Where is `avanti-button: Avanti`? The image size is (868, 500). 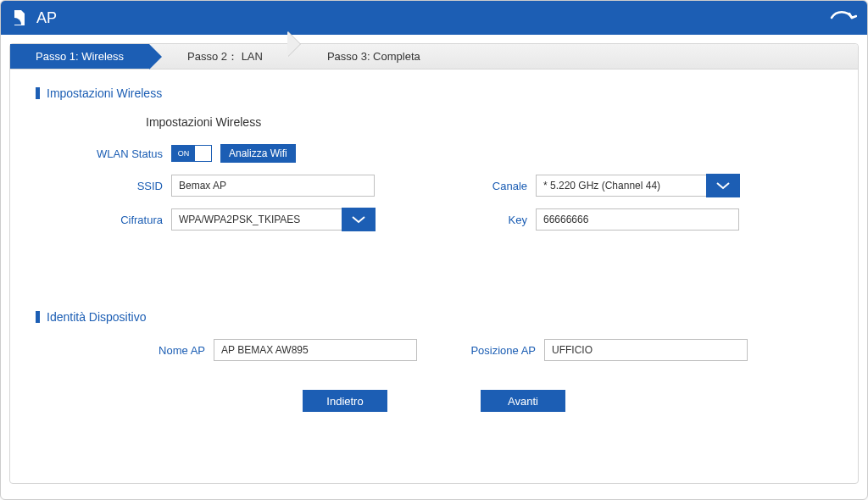
avanti-button: Avanti is located at coordinates (523, 401).